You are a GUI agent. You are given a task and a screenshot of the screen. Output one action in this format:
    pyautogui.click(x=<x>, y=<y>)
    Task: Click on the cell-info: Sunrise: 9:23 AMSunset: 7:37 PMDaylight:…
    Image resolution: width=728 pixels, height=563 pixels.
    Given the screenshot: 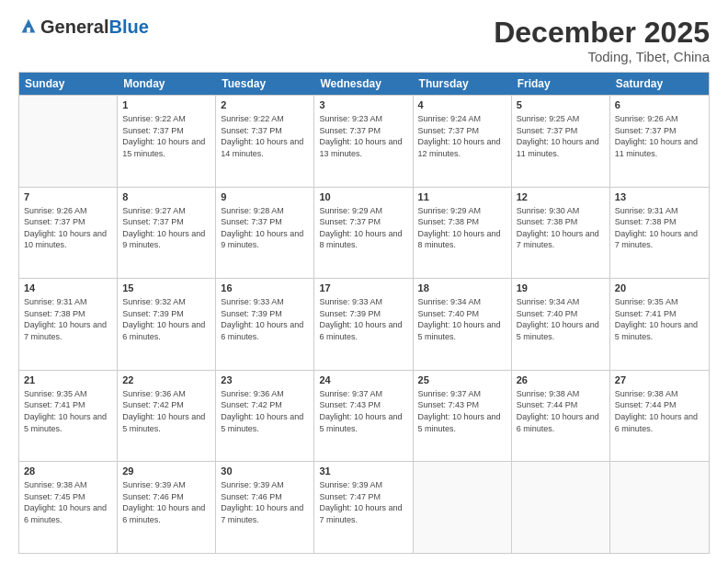 What is the action you would take?
    pyautogui.click(x=363, y=136)
    